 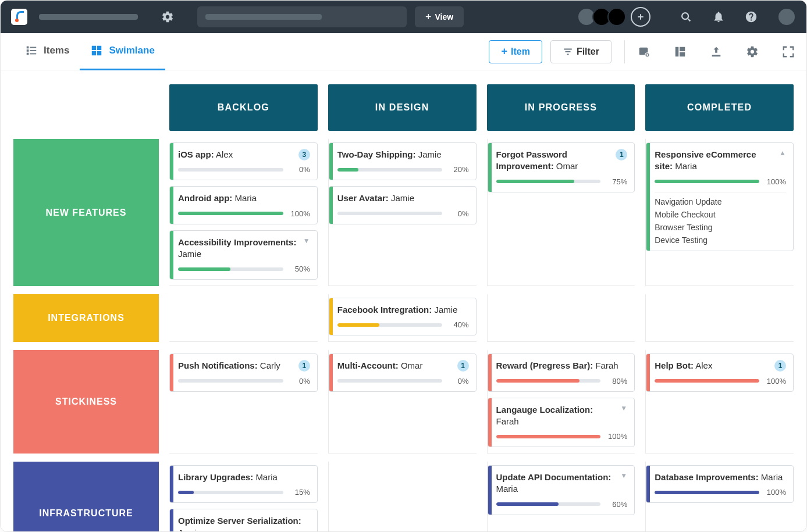 What do you see at coordinates (557, 484) in the screenshot?
I see `card-title: Update API Documentation: Maria` at bounding box center [557, 484].